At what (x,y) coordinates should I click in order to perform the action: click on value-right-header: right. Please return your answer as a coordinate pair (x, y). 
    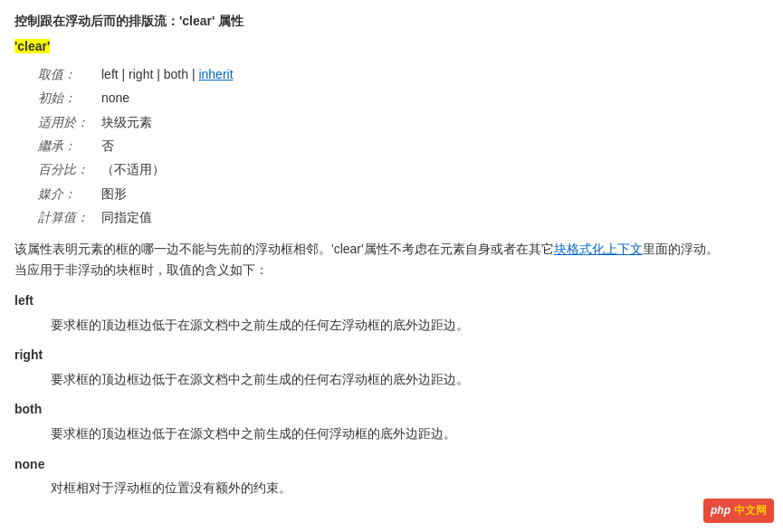
    Looking at the image, I should click on (391, 355).